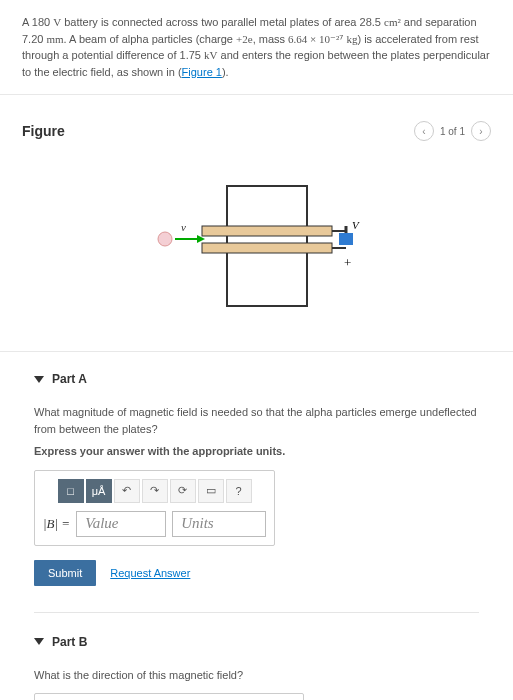 The height and width of the screenshot is (700, 513). I want to click on radio-group-b: The magnetic field is directed downward.…, so click(169, 696).